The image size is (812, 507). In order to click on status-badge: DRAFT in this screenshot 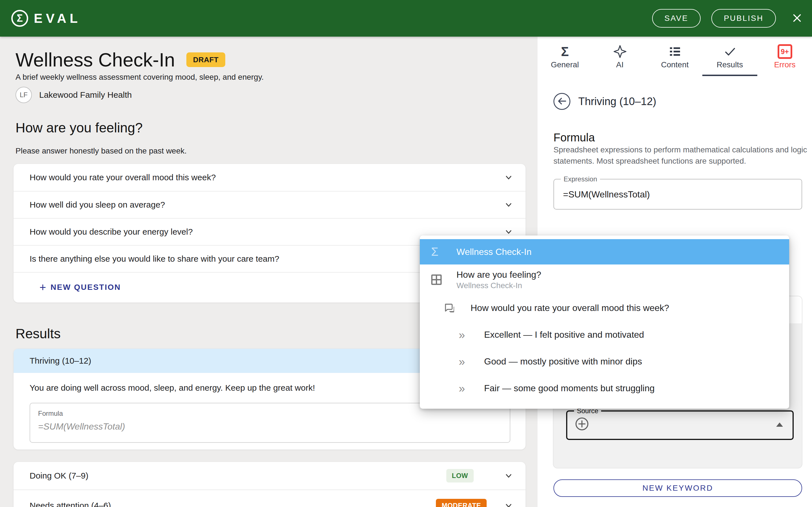, I will do `click(206, 60)`.